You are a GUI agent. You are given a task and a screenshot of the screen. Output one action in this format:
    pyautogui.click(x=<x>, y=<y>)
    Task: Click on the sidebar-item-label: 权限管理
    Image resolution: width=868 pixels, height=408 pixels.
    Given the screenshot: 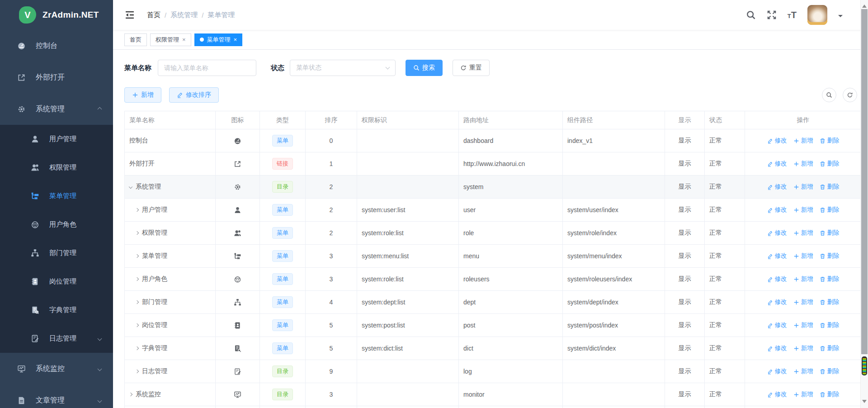 What is the action you would take?
    pyautogui.click(x=75, y=167)
    